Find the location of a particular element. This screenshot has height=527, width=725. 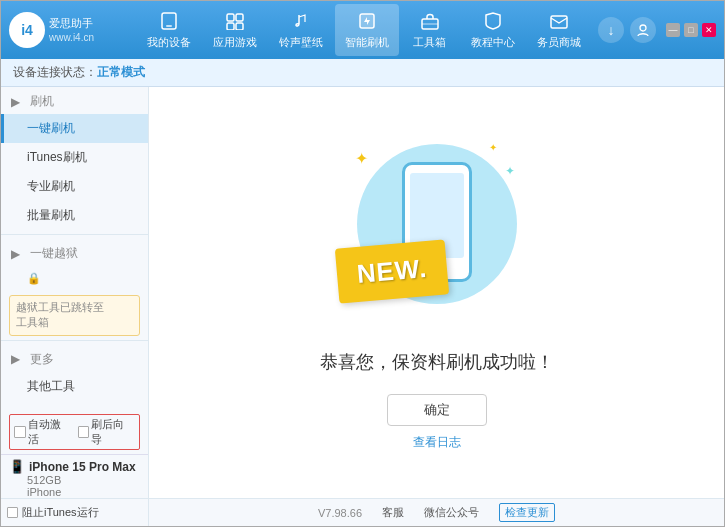

tutorial-icon is located at coordinates (493, 21).